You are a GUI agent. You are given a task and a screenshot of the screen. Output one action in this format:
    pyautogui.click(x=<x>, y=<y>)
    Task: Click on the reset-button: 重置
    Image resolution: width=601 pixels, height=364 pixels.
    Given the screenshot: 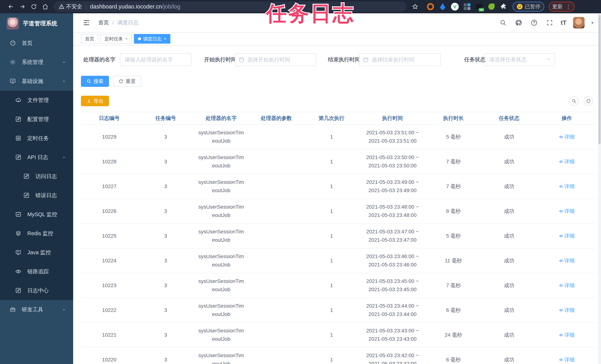 What is the action you would take?
    pyautogui.click(x=127, y=81)
    